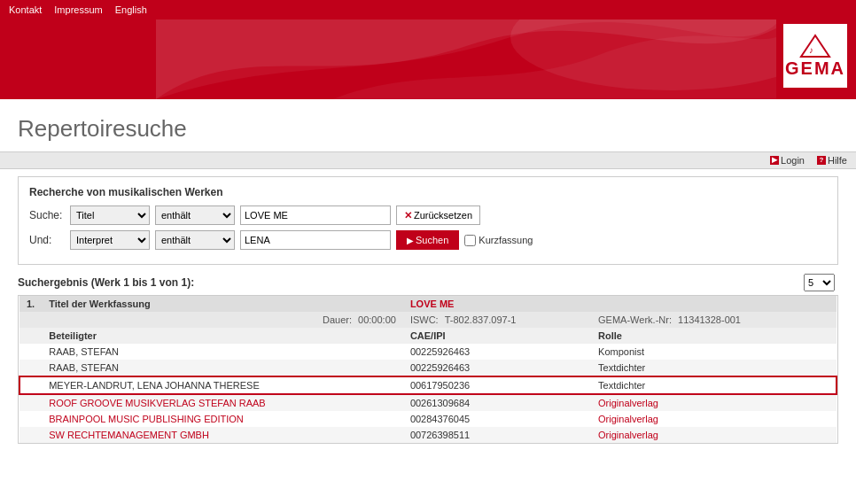  Describe the element at coordinates (222, 385) in the screenshot. I see `beteiligter-name: MEYER-LANDRUT, LENA JOHANNA THERESE` at that location.